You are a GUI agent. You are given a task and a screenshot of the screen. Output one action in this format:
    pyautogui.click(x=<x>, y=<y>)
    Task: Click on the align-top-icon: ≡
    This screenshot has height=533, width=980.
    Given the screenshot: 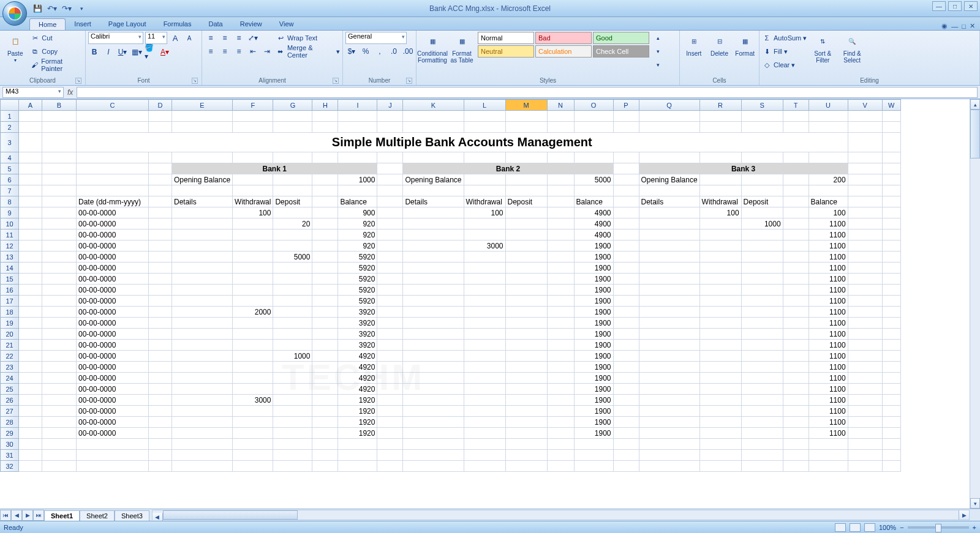 What is the action you would take?
    pyautogui.click(x=211, y=38)
    